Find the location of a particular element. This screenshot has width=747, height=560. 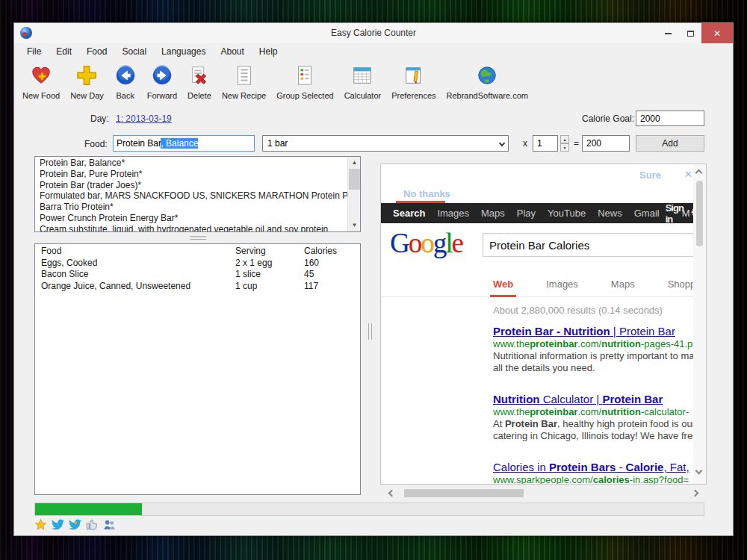

stepper-down-button: ▼ is located at coordinates (565, 148).